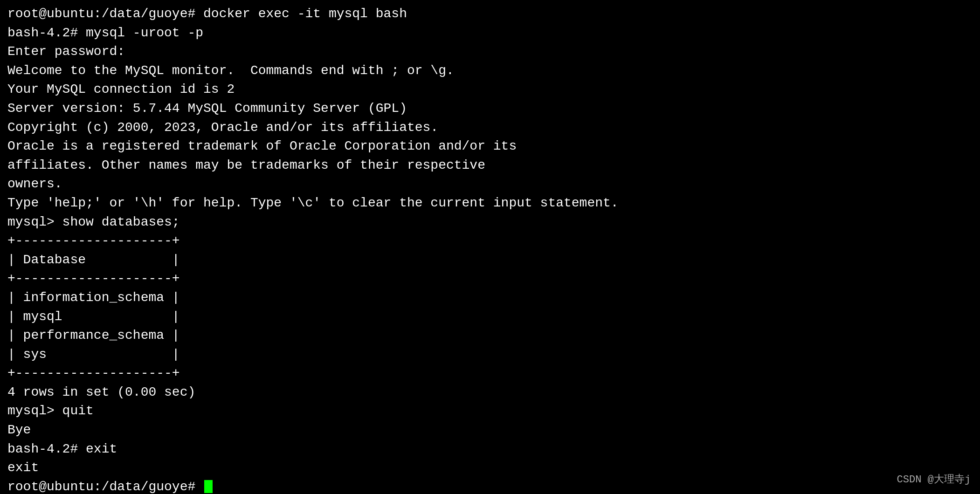  I want to click on terminal-line: 4 rows in set (0.00 sec), so click(490, 392).